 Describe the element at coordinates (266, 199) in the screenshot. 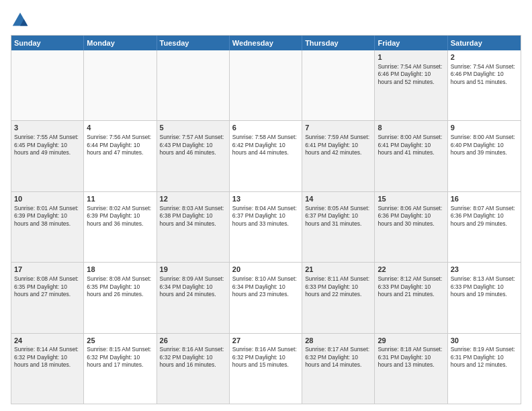

I see `day-number: 13` at that location.